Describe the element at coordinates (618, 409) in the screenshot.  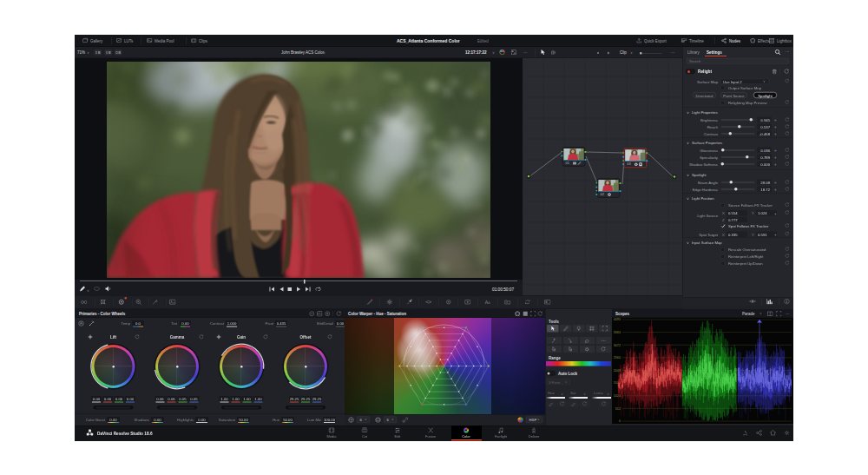
I see `svg-text: 512` at that location.